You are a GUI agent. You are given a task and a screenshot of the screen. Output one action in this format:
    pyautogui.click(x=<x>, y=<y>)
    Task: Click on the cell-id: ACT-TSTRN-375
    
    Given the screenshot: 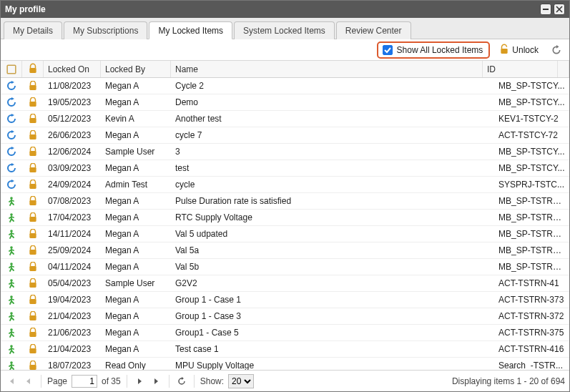 What is the action you would take?
    pyautogui.click(x=532, y=333)
    